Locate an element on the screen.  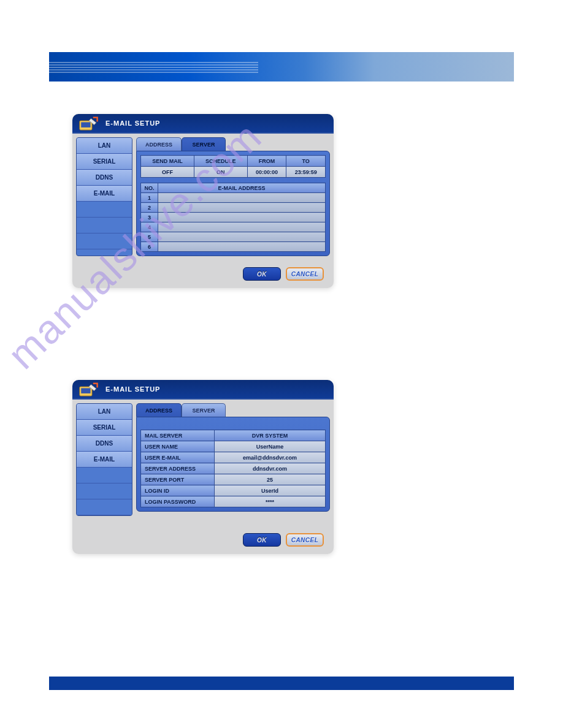
header-text: SEND MAIL is located at coordinates (167, 161).